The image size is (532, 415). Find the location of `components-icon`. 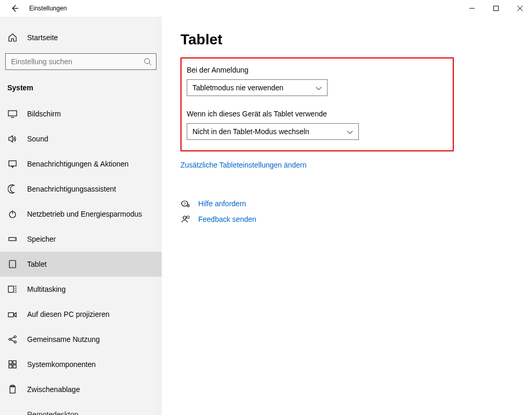

components-icon is located at coordinates (13, 364).